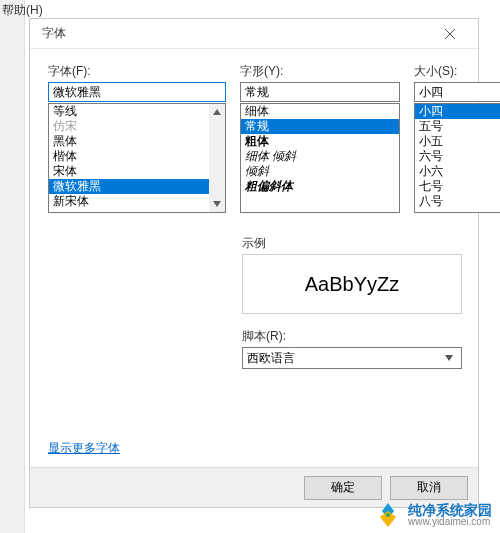 The image size is (500, 533). I want to click on font-listbox: 等线仿宋黑体楷体宋体微软雅黑新宋体, so click(137, 158).